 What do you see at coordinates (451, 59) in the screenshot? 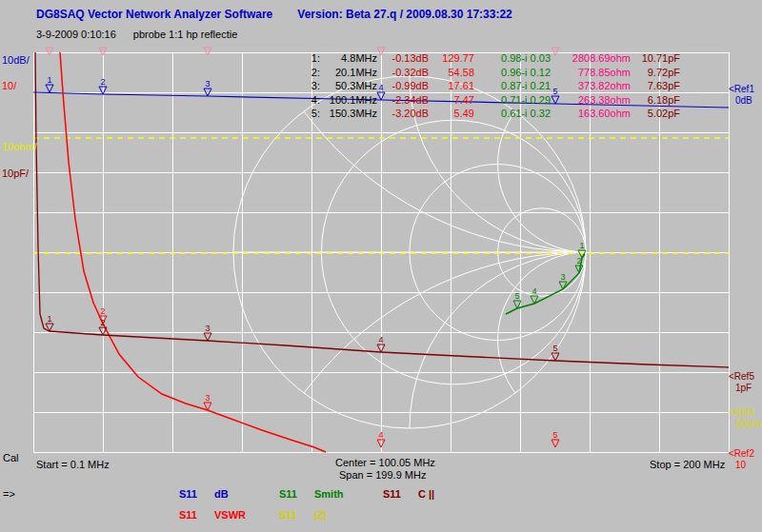
I see `marker-cell-vswr: 129.77` at bounding box center [451, 59].